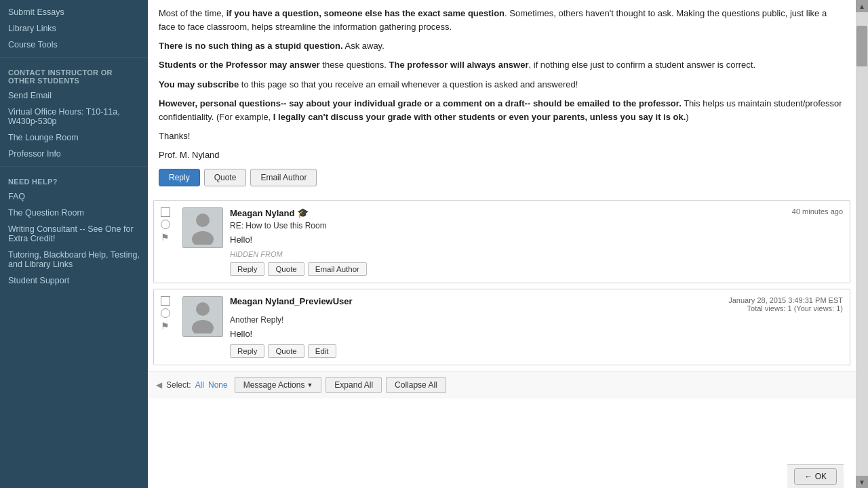 This screenshot has height=488, width=868. I want to click on post-2-quote-button: Quote, so click(286, 351).